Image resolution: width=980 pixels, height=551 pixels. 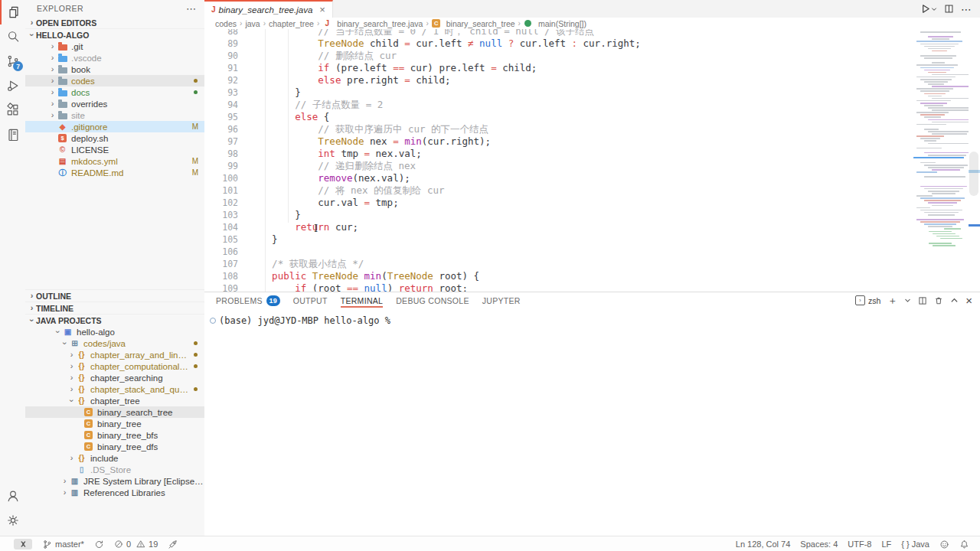 I want to click on breadcrumb-item: Cbinary_search_tree, so click(x=473, y=23).